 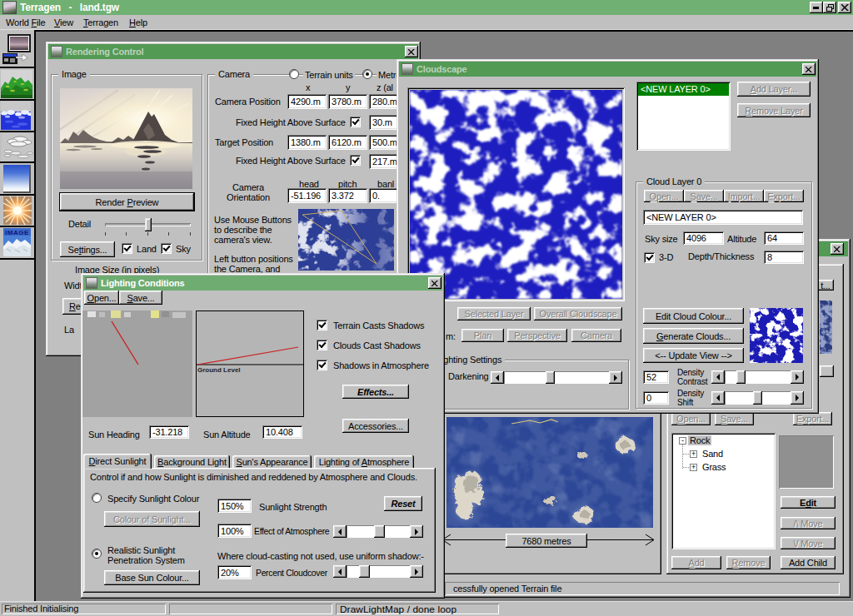 I want to click on svg-text: IMAGE, so click(x=17, y=233).